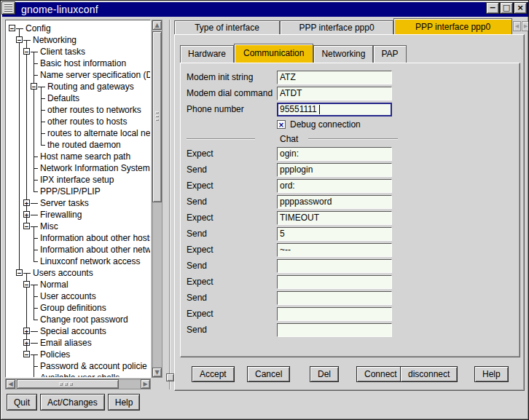  Describe the element at coordinates (334, 93) in the screenshot. I see `modem-dial-command-input` at that location.